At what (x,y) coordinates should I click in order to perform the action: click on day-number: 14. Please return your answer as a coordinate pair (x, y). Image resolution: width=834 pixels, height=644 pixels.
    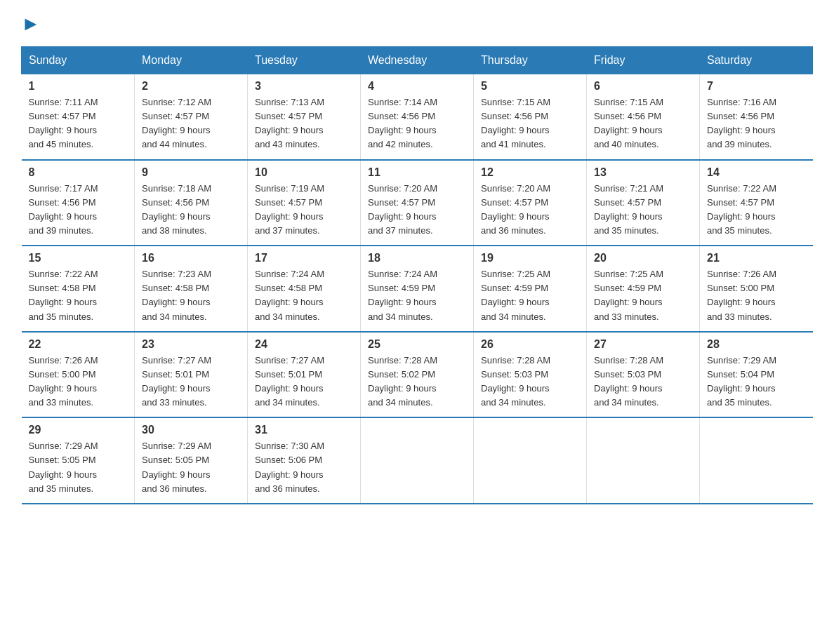
    Looking at the image, I should click on (757, 173).